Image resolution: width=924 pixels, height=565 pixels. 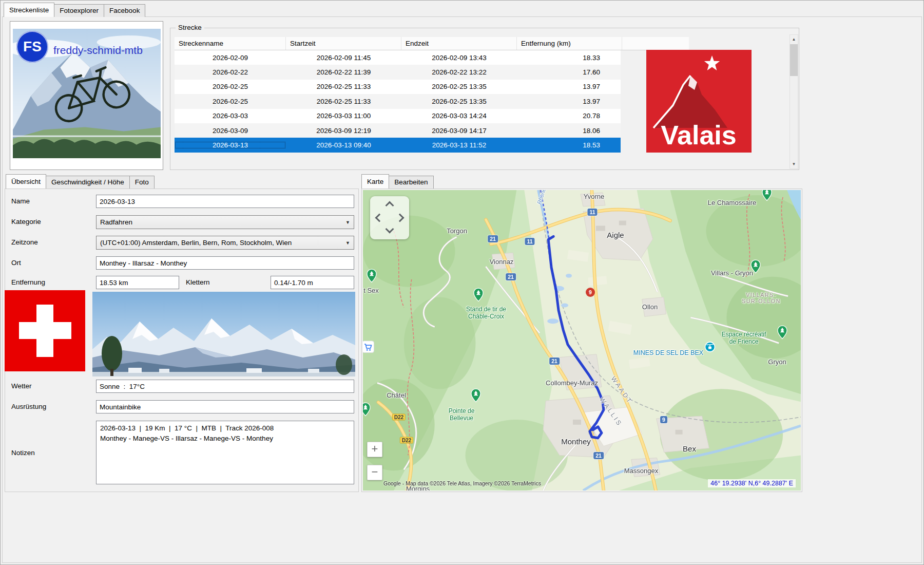 I want to click on entfernung-input, so click(x=138, y=282).